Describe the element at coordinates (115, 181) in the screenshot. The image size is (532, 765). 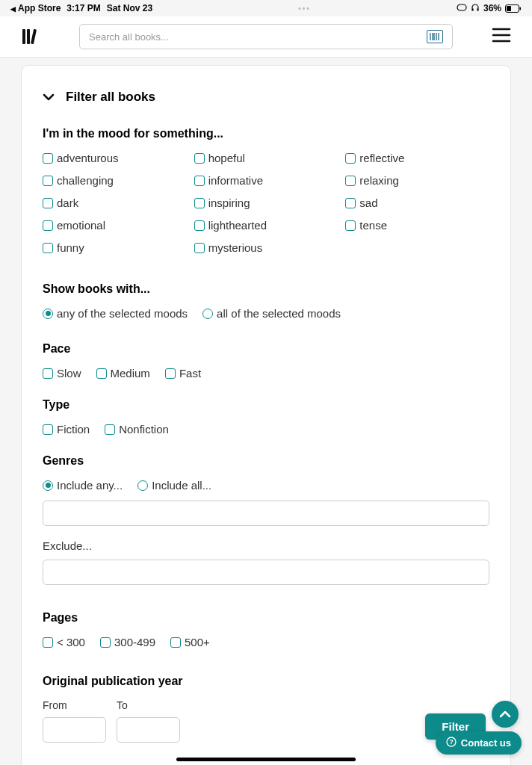
I see `mood-challenging: challenging` at that location.